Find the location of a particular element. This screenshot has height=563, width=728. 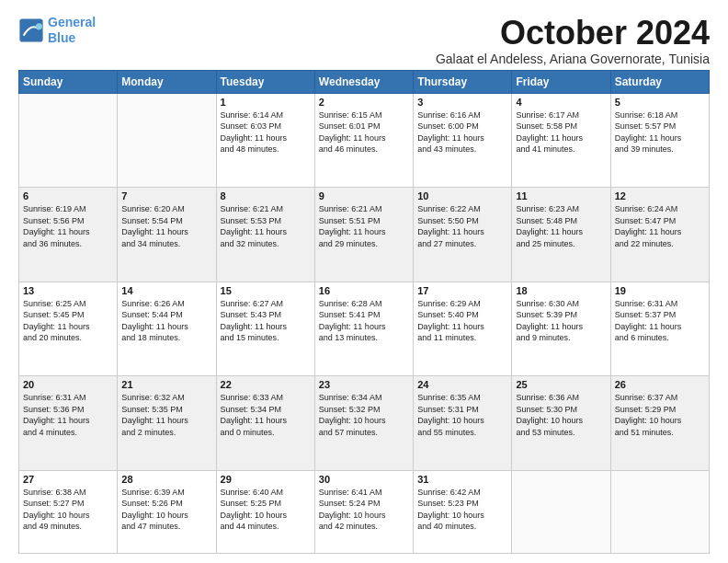

calendar-cell: 15Sunrise: 6:27 AM Sunset: 5:43 PM Dayli… is located at coordinates (265, 328).